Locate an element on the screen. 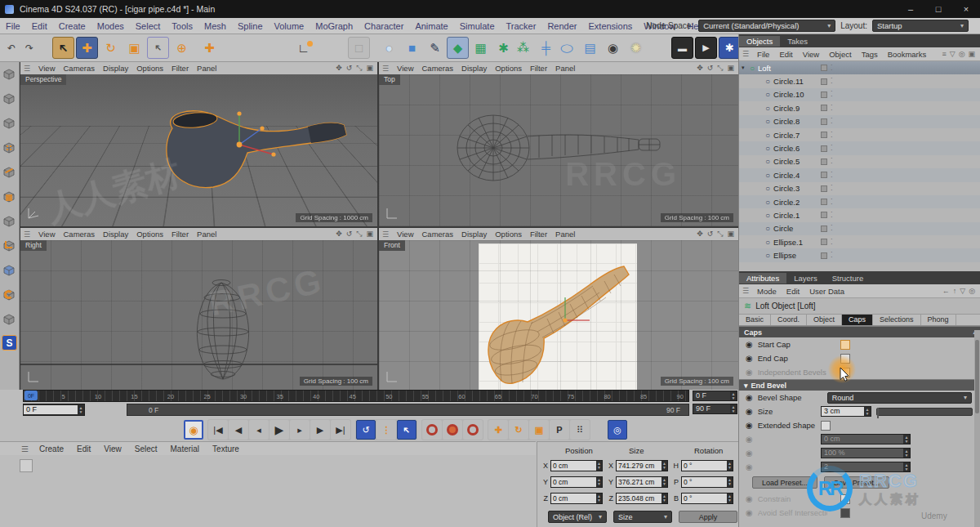 Image resolution: width=980 pixels, height=527 pixels. menubar-item: Tools is located at coordinates (182, 26).